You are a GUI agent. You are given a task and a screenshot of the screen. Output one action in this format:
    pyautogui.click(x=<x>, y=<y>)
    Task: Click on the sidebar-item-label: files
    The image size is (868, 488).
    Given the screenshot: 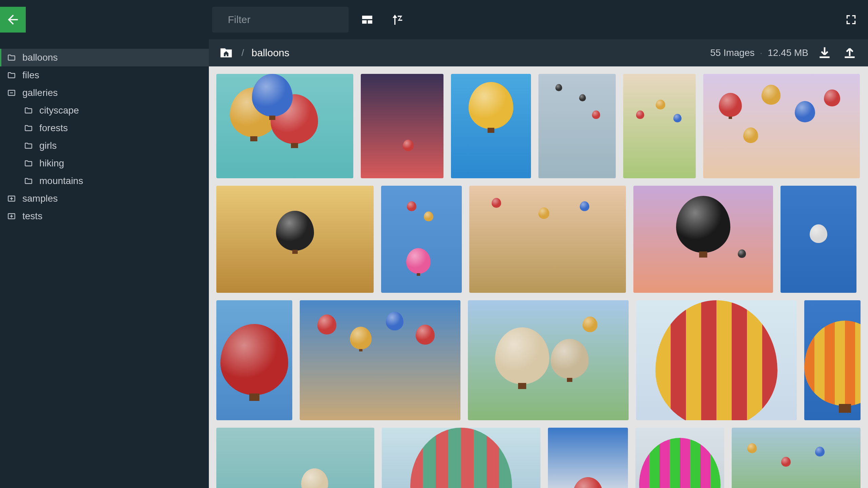 What is the action you would take?
    pyautogui.click(x=31, y=75)
    